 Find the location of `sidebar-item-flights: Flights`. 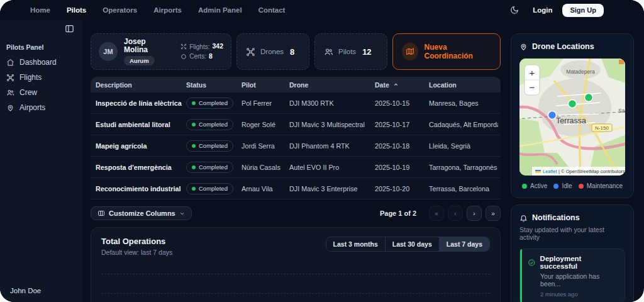

sidebar-item-flights: Flights is located at coordinates (41, 77).